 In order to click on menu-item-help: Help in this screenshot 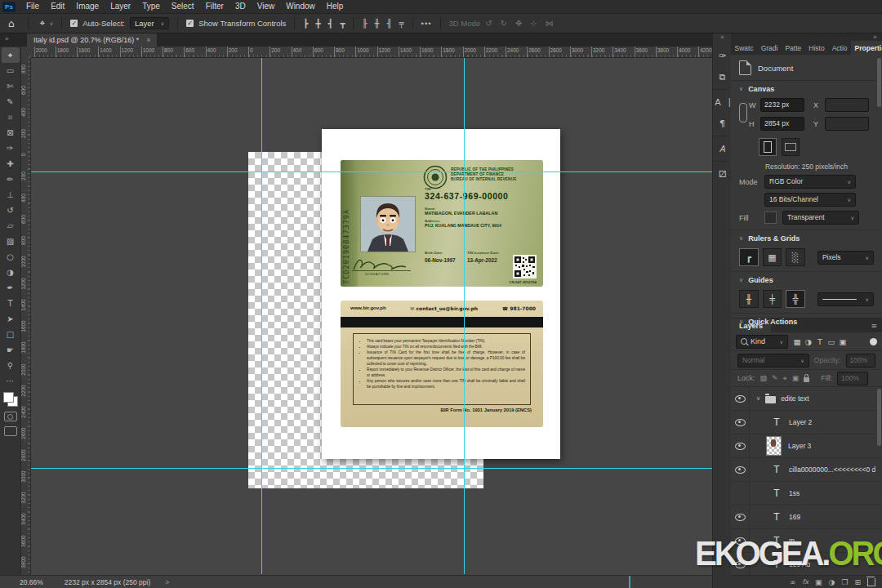, I will do `click(335, 7)`.